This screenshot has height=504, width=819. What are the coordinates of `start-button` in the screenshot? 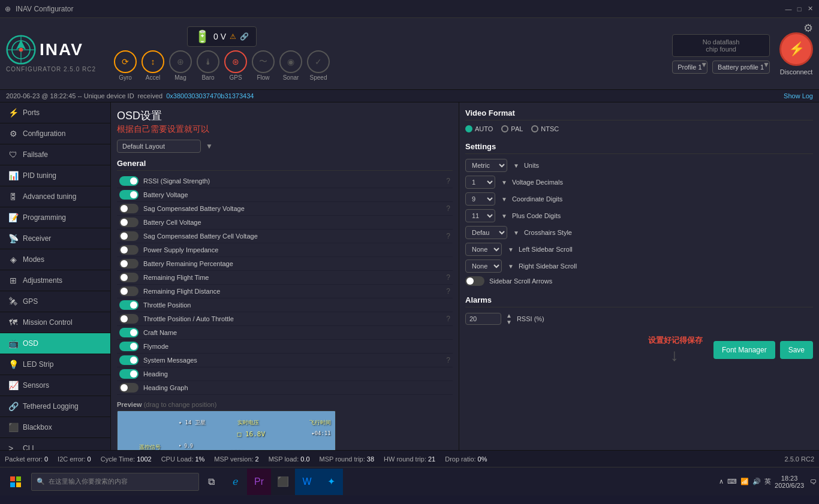 It's located at (16, 482).